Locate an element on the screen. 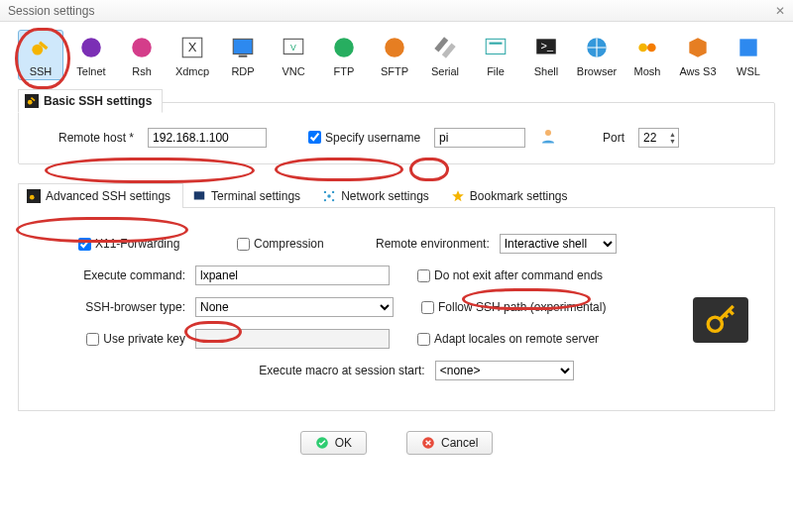  session-type-label: SSH is located at coordinates (41, 71).